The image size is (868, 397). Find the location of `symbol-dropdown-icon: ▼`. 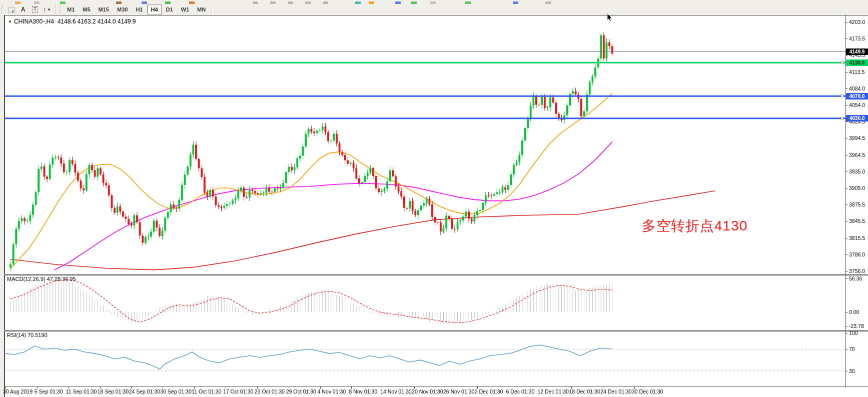

symbol-dropdown-icon: ▼ is located at coordinates (10, 22).